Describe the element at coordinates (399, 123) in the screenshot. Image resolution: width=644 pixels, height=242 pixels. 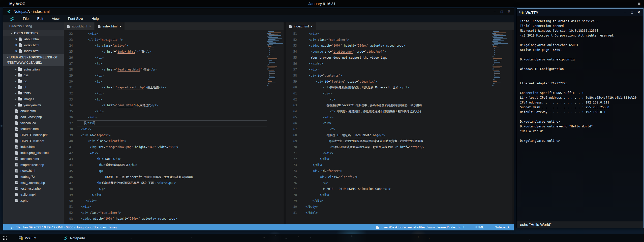
I see `code-line-66: <div>` at that location.